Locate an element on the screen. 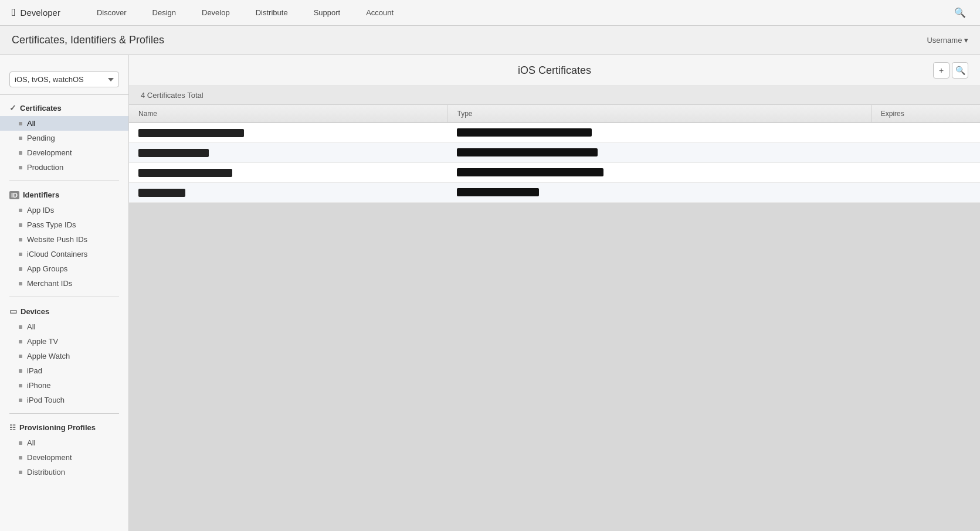  nav-brand-text: Developer is located at coordinates (40, 13).